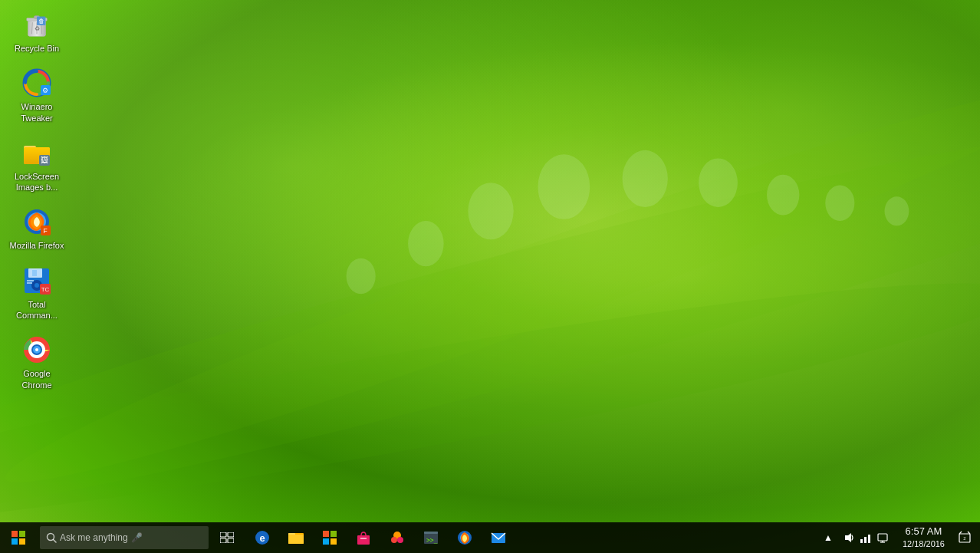 Image resolution: width=980 pixels, height=553 pixels. What do you see at coordinates (380, 538) in the screenshot?
I see `taskbar-app-icons: e` at bounding box center [380, 538].